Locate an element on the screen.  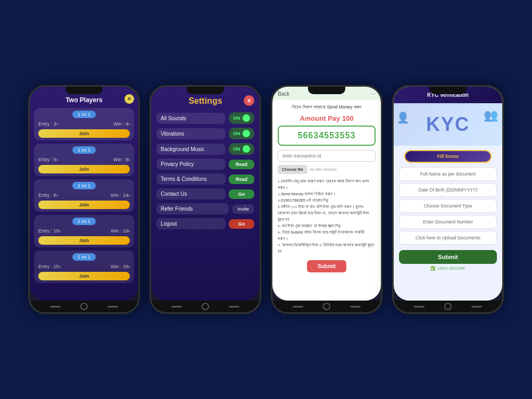
settings-close-btn: ✕ is located at coordinates (249, 101).